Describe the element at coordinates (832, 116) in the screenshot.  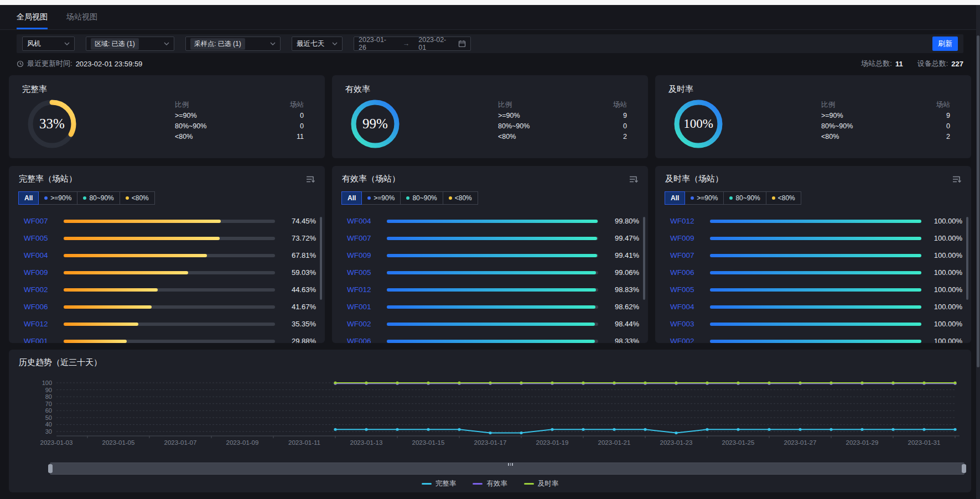
I see `ratio-range-label: >=90%` at that location.